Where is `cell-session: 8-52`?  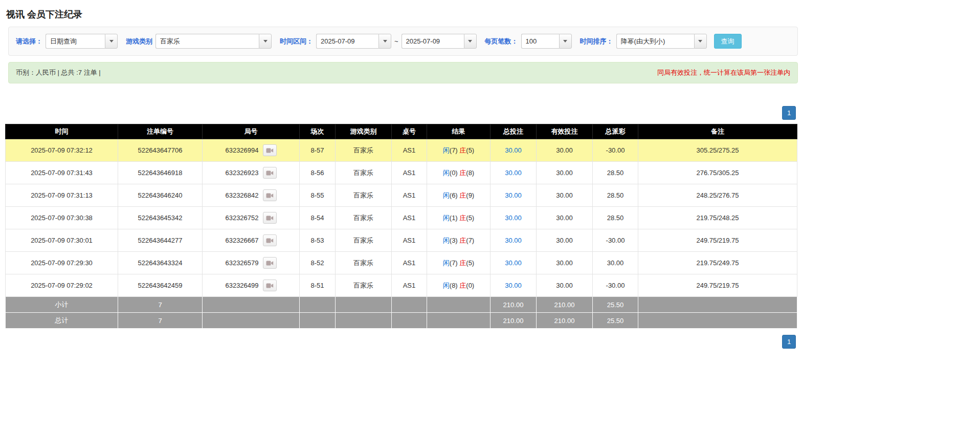
cell-session: 8-52 is located at coordinates (318, 263).